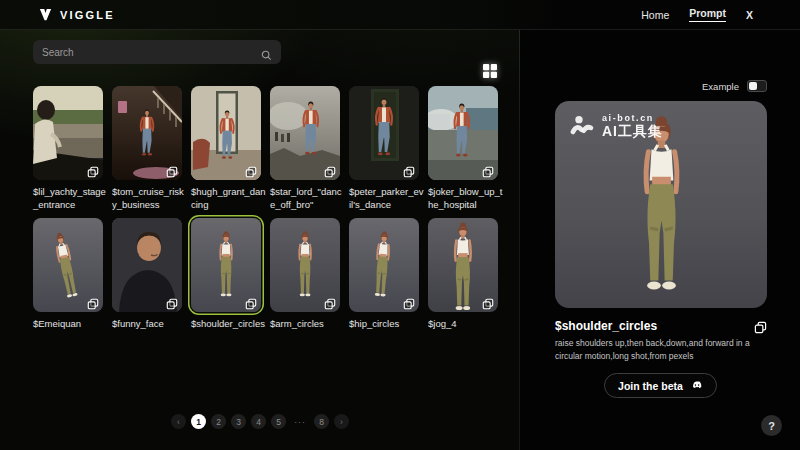 This screenshot has width=800, height=450. What do you see at coordinates (300, 422) in the screenshot?
I see `page-ellipsis: ···` at bounding box center [300, 422].